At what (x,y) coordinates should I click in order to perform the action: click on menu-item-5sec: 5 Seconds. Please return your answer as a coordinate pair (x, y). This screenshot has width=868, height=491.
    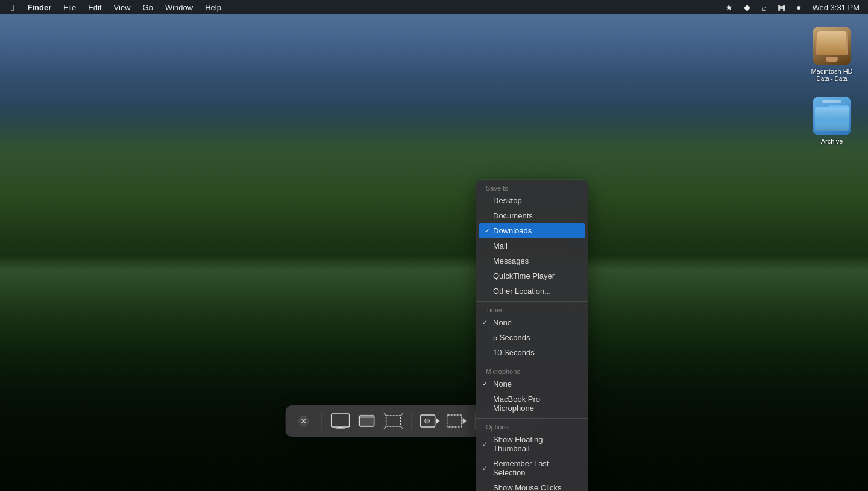
    Looking at the image, I should click on (532, 338).